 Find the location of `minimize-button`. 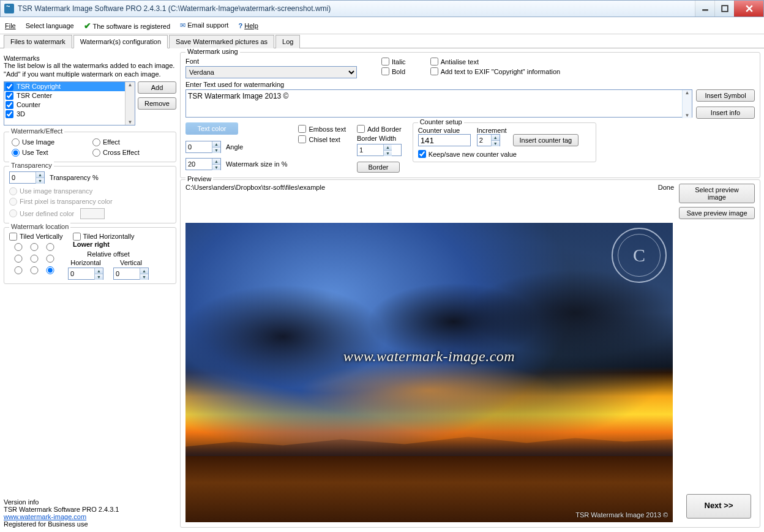

minimize-button is located at coordinates (705, 9).